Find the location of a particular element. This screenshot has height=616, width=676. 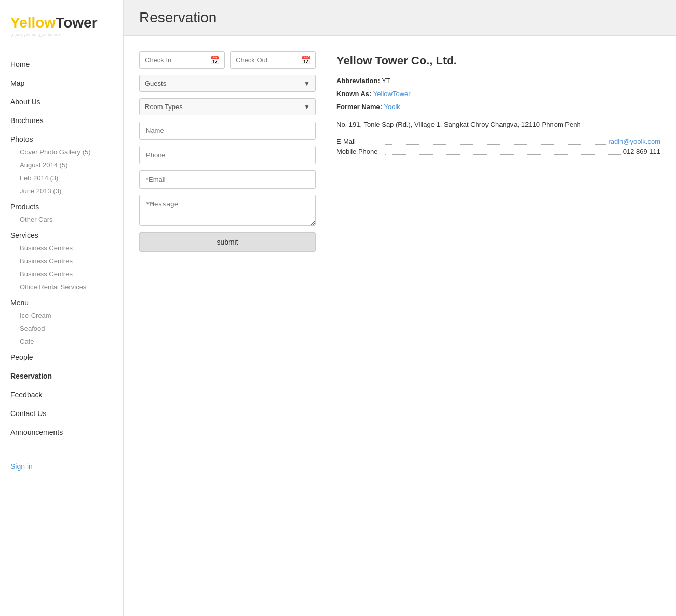

abbreviation-value: YT is located at coordinates (386, 81).